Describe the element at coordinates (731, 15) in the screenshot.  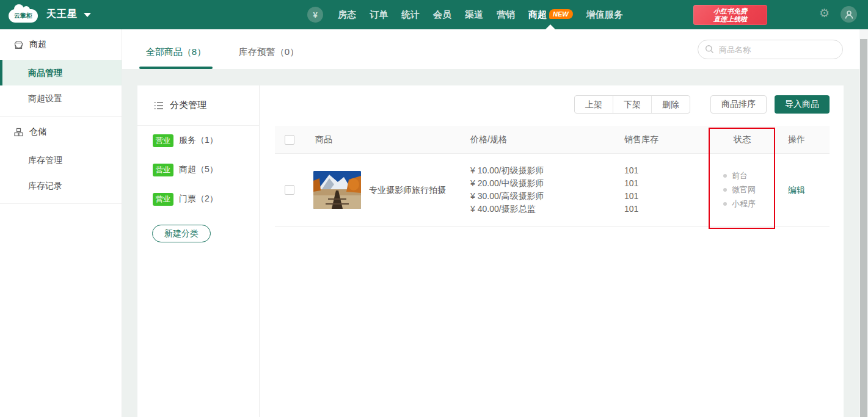
I see `promo-banner-xiaohongshu: 小红书免费 直连上线啦` at that location.